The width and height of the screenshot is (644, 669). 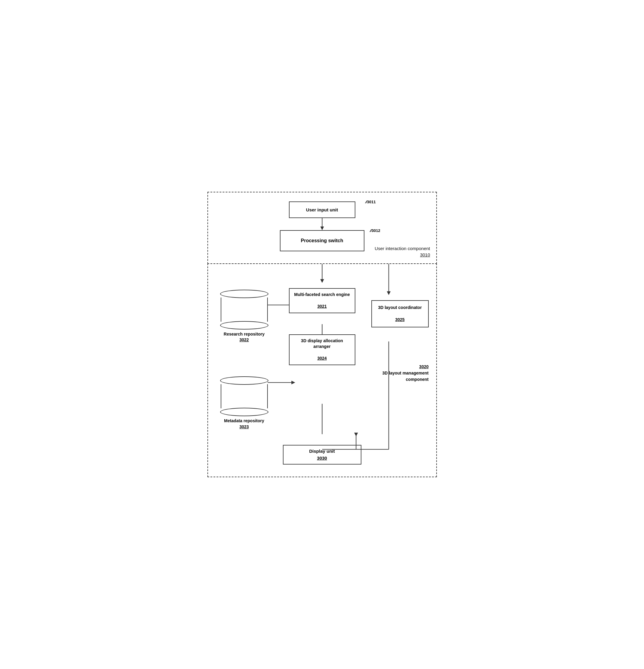 I want to click on user-input-ref: ∕∕3011, so click(x=371, y=202).